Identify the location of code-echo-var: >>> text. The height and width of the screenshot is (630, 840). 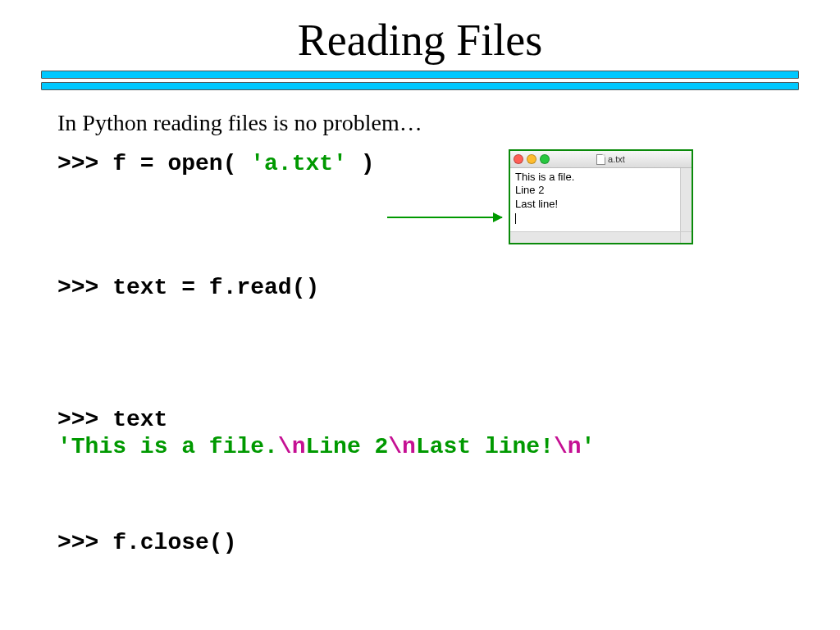
(420, 420).